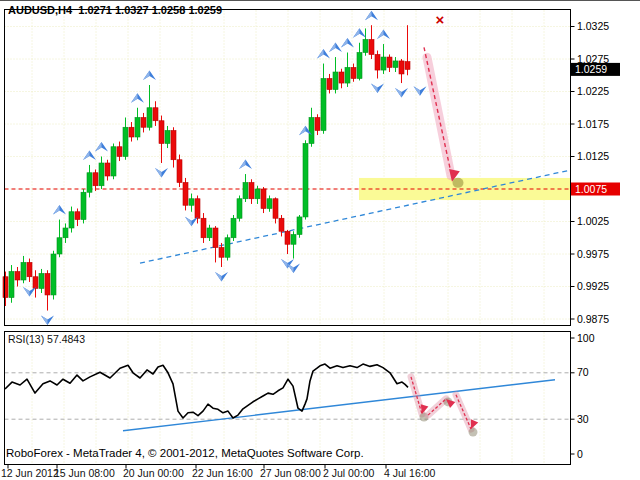  What do you see at coordinates (591, 189) in the screenshot?
I see `svg-text: 1.0075` at bounding box center [591, 189].